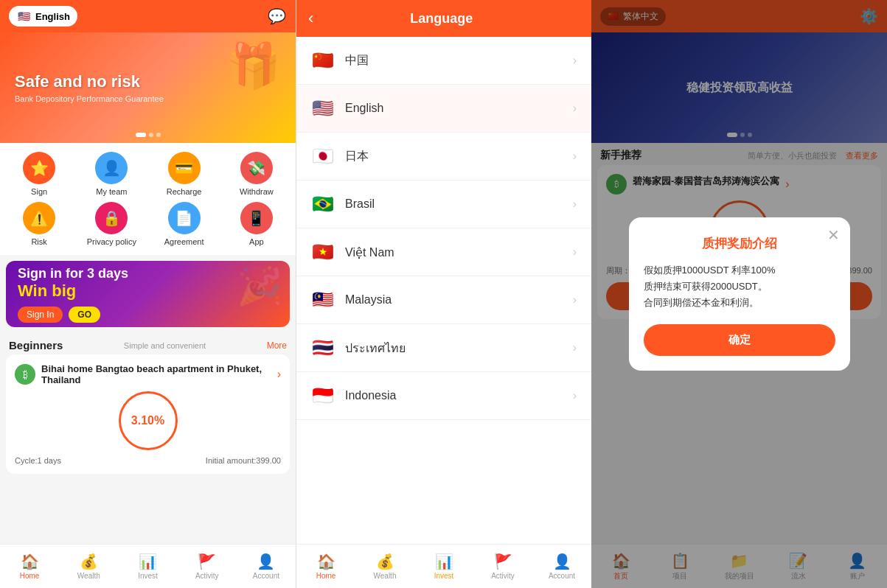 The width and height of the screenshot is (887, 588). What do you see at coordinates (503, 576) in the screenshot?
I see `activity-label-middle: Activity` at bounding box center [503, 576].